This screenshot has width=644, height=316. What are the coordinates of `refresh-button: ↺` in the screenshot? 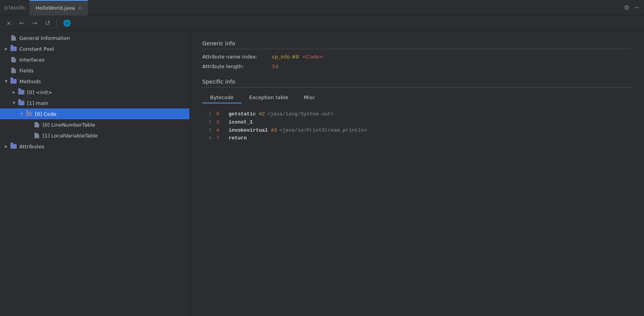 It's located at (47, 23).